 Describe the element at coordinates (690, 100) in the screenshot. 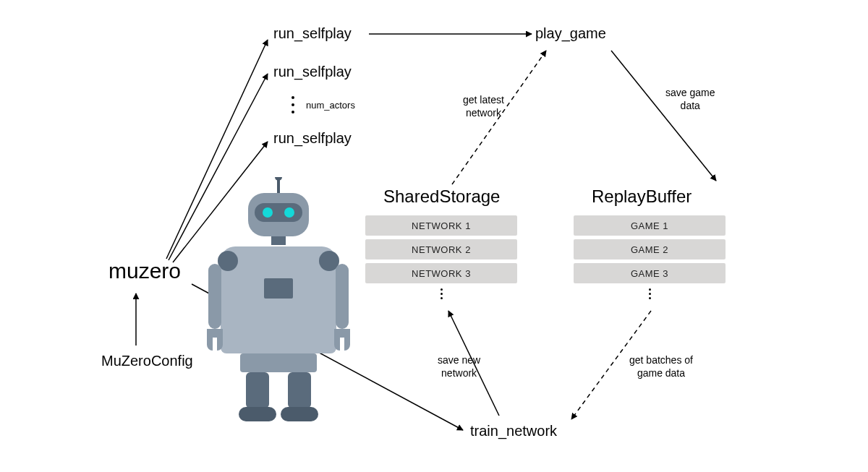

I see `label-save-game-data: save gamedata` at that location.